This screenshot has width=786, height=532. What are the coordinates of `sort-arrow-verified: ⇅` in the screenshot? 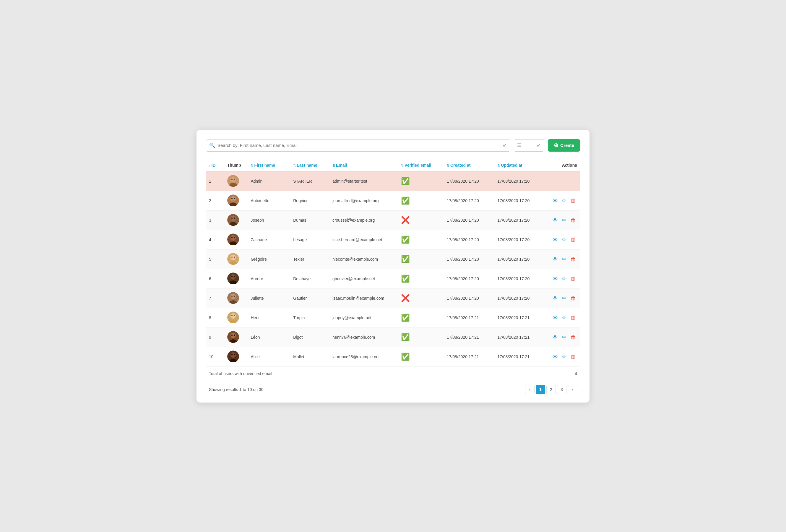 It's located at (402, 166).